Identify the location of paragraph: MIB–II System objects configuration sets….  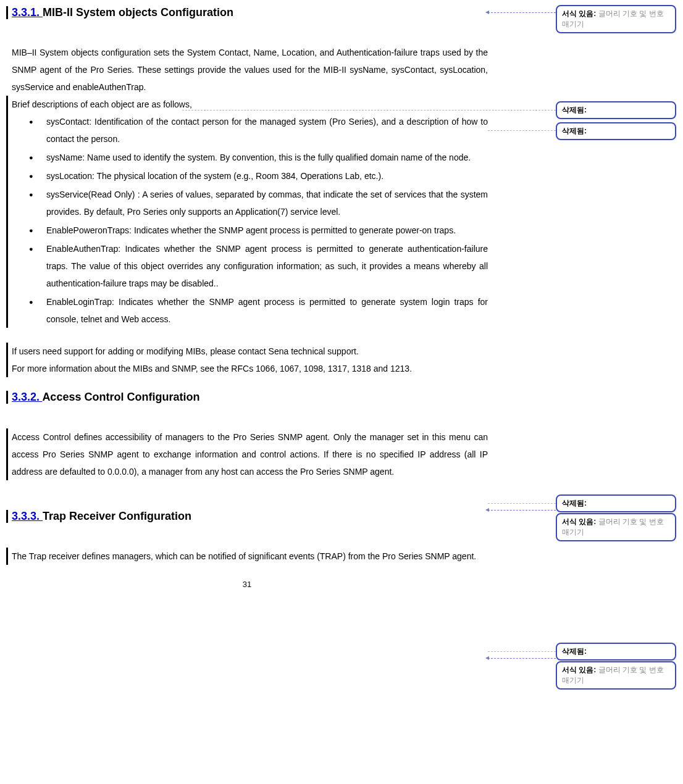
(247, 70).